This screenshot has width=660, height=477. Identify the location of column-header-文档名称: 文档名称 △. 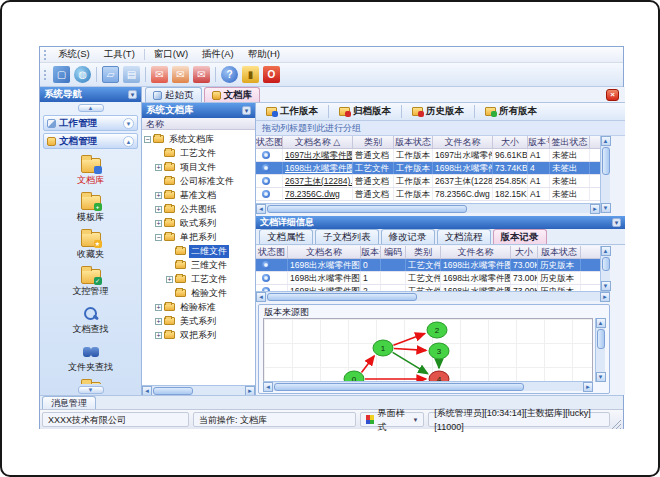
(318, 142).